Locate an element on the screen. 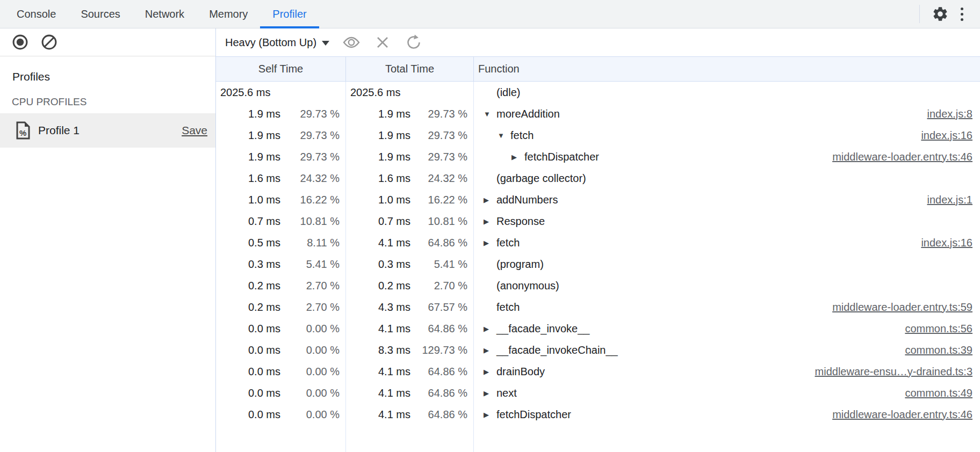  tab-sources: Sources is located at coordinates (100, 14).